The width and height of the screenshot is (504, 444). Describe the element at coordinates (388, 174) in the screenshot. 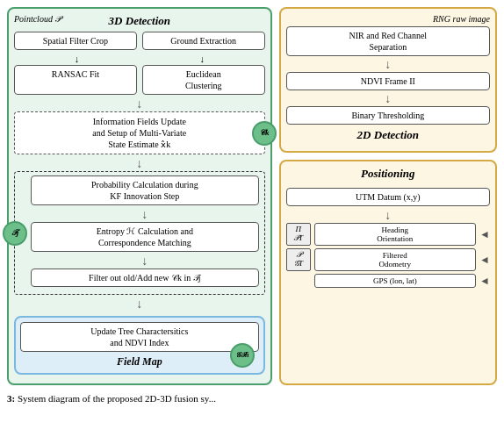

I see `positioning-title: Positioning` at that location.